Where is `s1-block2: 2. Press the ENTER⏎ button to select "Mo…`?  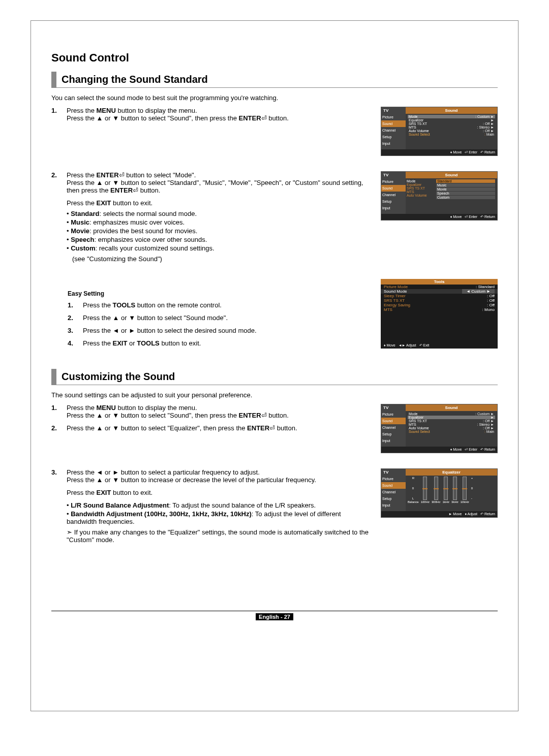
s1-block2: 2. Press the ENTER⏎ button to select "Mo… is located at coordinates (274, 220).